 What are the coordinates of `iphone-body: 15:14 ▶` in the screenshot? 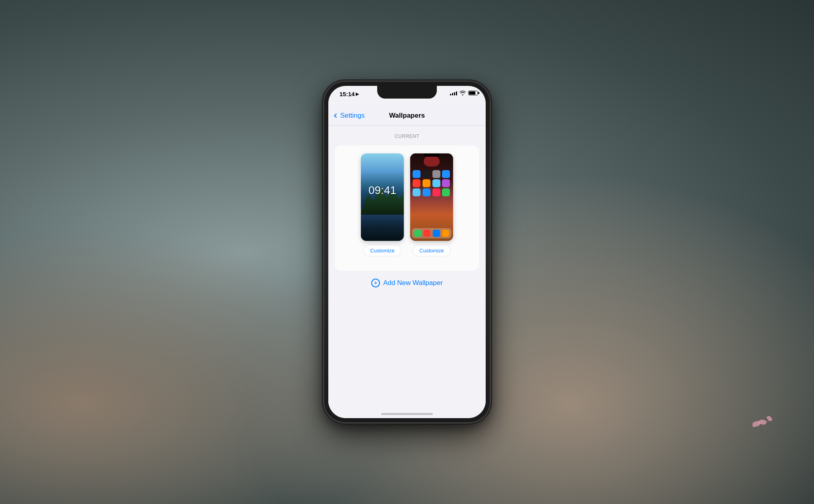 It's located at (407, 252).